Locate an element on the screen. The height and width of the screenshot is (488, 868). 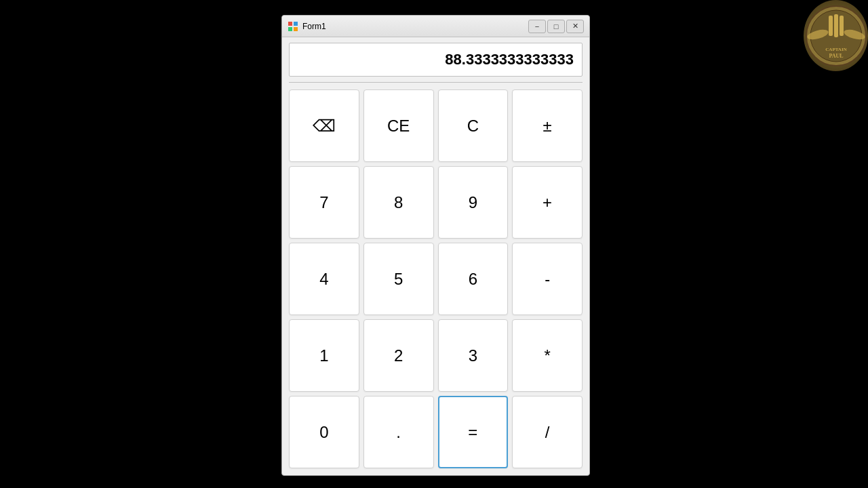
maximize-button: □ is located at coordinates (556, 26).